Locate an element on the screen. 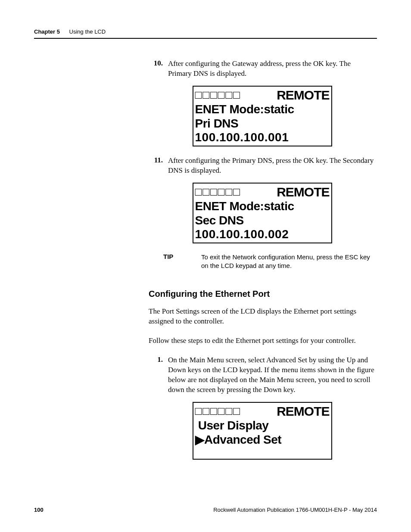 The image size is (411, 532). step-text: On the Main Menu screen, select Advanced… is located at coordinates (271, 375).